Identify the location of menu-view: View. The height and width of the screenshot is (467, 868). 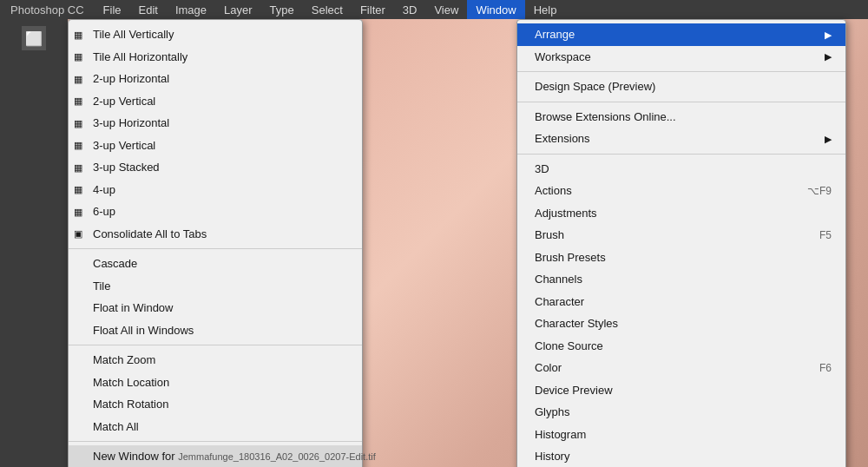
(446, 10).